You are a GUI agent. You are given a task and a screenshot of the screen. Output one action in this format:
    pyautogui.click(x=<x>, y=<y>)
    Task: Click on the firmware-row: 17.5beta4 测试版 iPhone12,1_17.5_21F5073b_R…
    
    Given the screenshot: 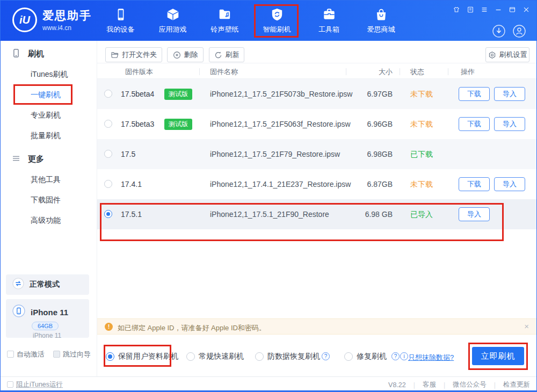 What is the action you would take?
    pyautogui.click(x=317, y=94)
    